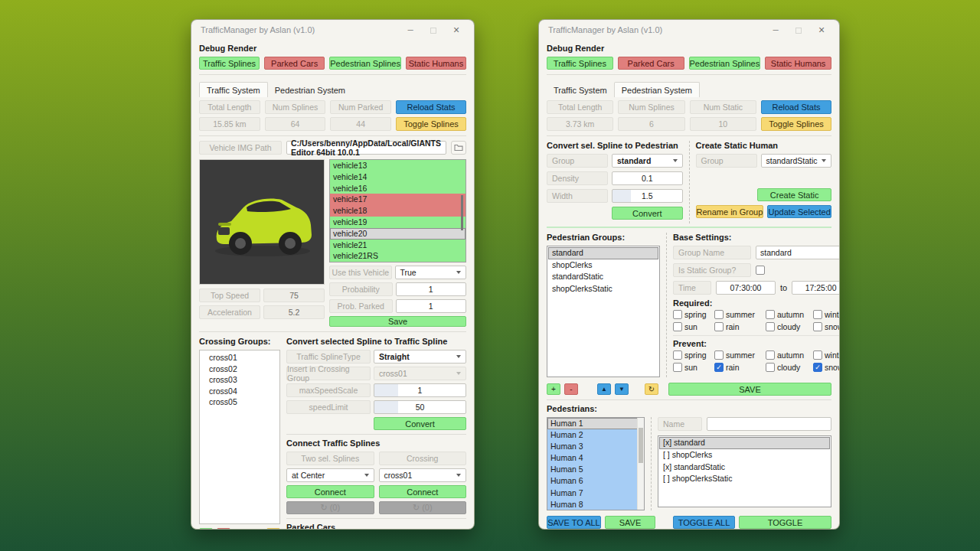 The width and height of the screenshot is (980, 551). I want to click on pedestrian-item: Human 3, so click(593, 447).